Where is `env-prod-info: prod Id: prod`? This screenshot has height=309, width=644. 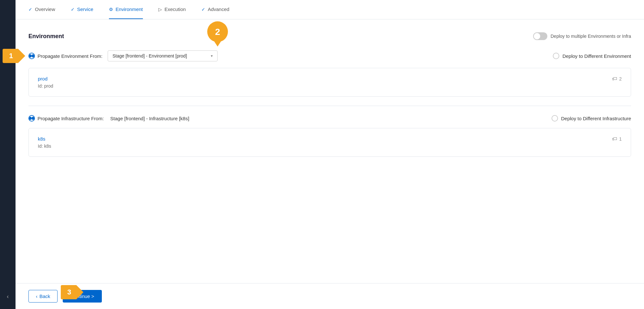 env-prod-info: prod Id: prod is located at coordinates (45, 82).